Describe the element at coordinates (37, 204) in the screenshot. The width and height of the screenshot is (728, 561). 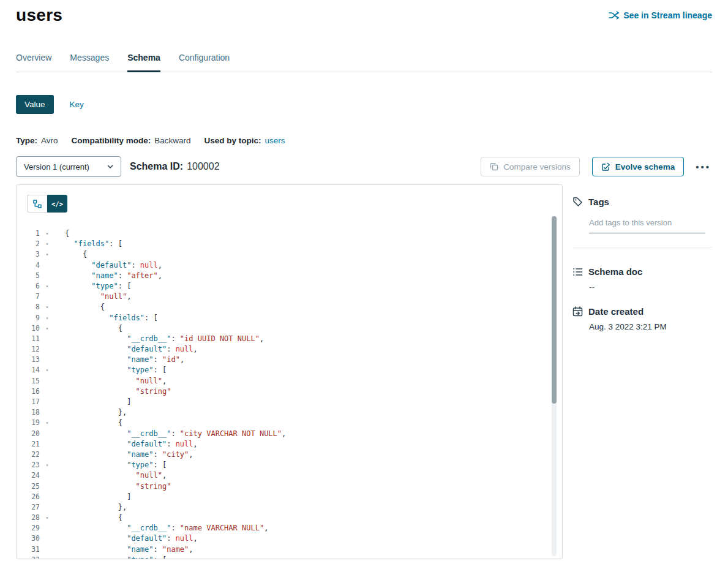
I see `tree-view-icon` at that location.